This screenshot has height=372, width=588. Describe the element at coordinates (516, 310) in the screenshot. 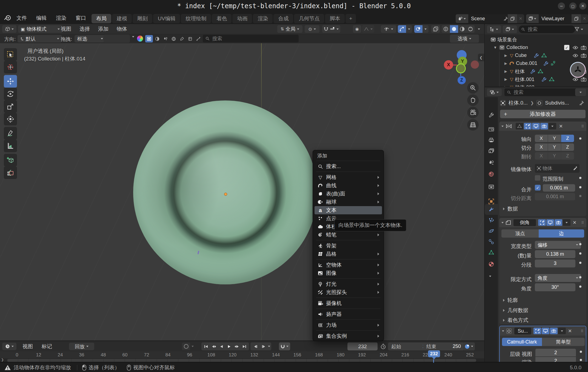

I see `bevel-geometry-subpanel: 几何数据` at that location.